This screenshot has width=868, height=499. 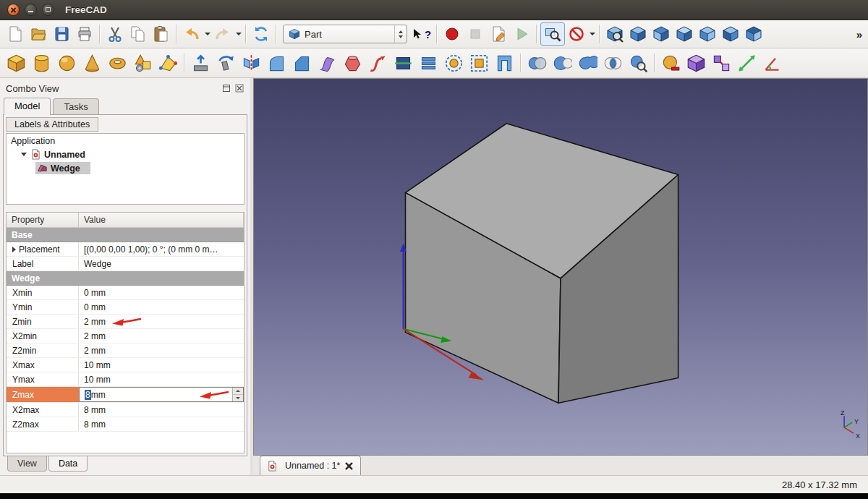 I want to click on value-editor: 8 mm, so click(x=161, y=395).